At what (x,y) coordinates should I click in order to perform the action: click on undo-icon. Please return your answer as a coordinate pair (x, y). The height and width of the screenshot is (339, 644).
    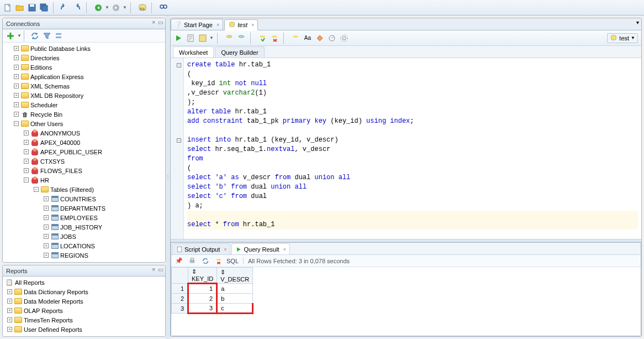
    Looking at the image, I should click on (65, 8).